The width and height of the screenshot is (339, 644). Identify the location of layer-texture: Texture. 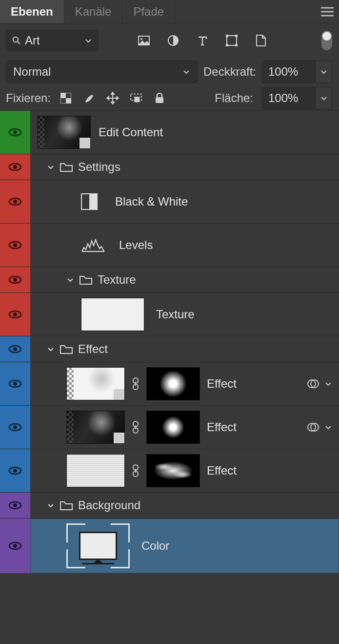
(170, 314).